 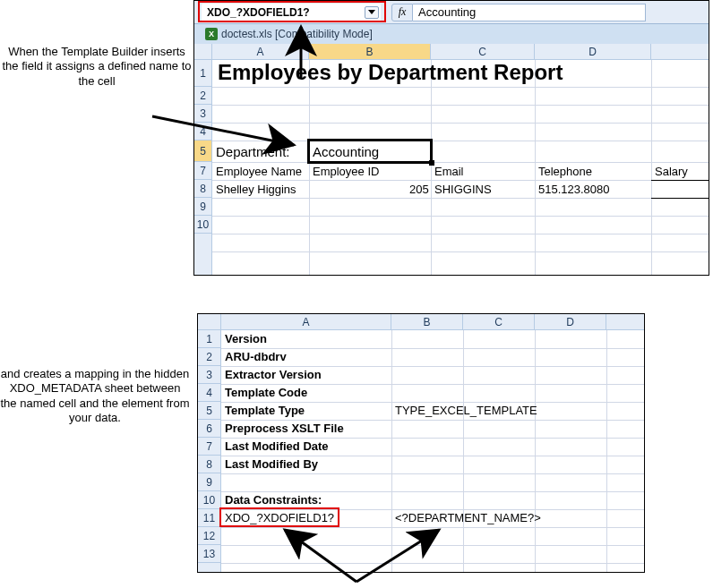 What do you see at coordinates (271, 464) in the screenshot?
I see `meta-last-mod-by: Last Modified By` at bounding box center [271, 464].